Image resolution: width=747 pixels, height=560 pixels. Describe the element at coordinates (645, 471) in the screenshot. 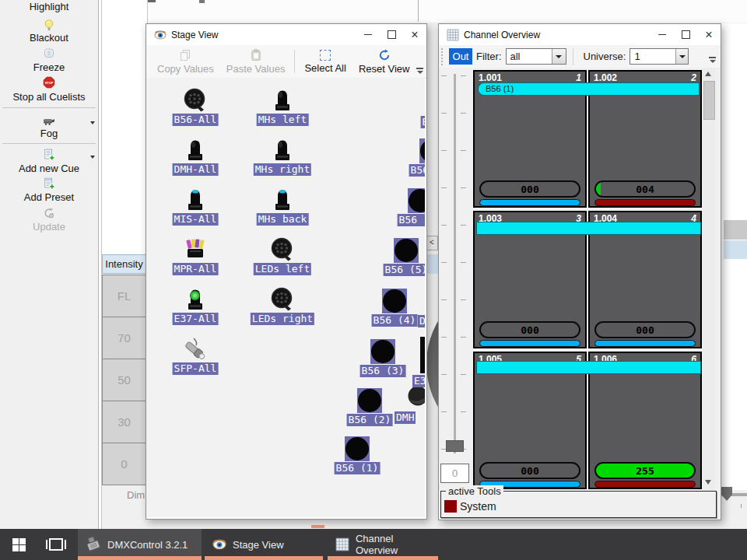

I see `channel-value: 255` at that location.